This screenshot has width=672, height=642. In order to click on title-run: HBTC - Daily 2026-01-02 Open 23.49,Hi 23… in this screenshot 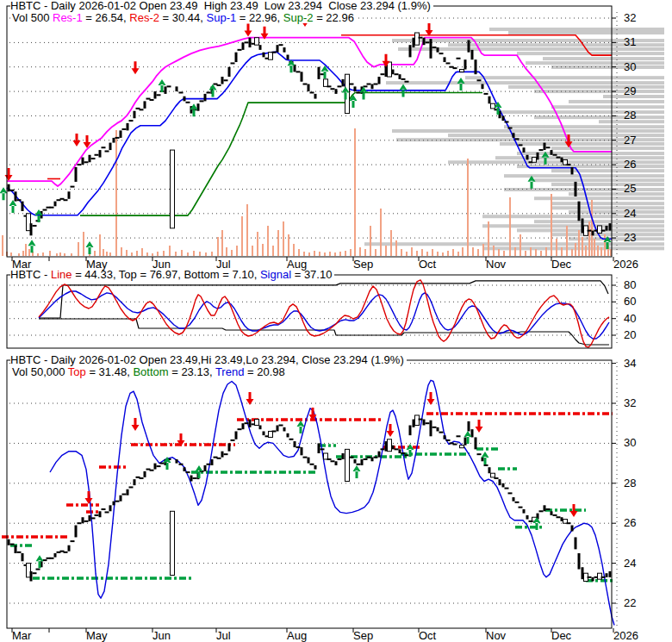, I will do `click(207, 360)`.